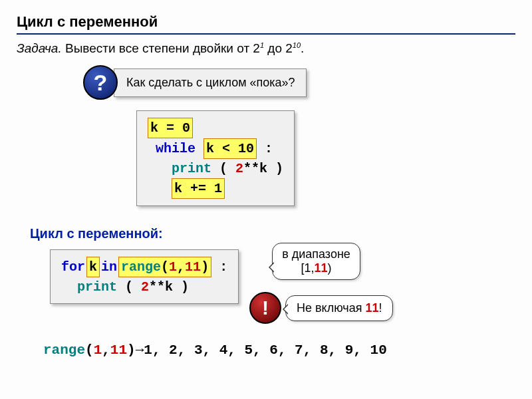 The height and width of the screenshot is (399, 532). What do you see at coordinates (141, 267) in the screenshot?
I see `code-range-word-1: range` at bounding box center [141, 267].